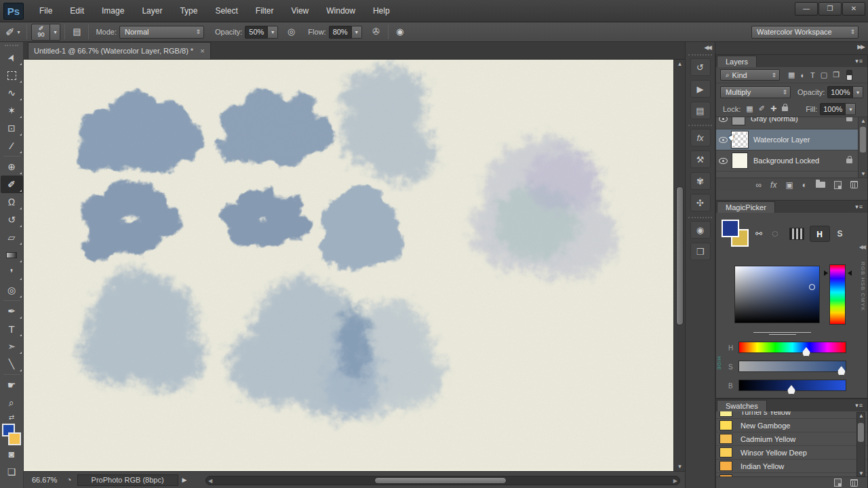 The width and height of the screenshot is (868, 488). What do you see at coordinates (773, 185) in the screenshot?
I see `layer-styles-icon: fx` at bounding box center [773, 185].